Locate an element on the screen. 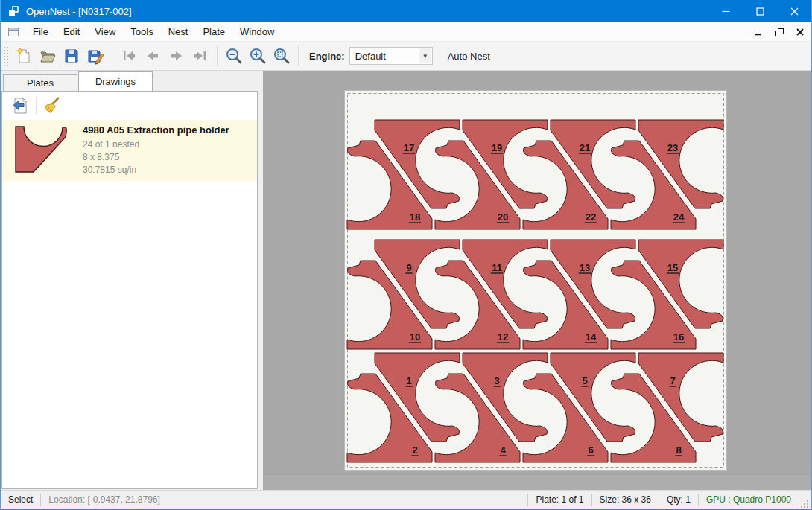  open-button is located at coordinates (48, 56).